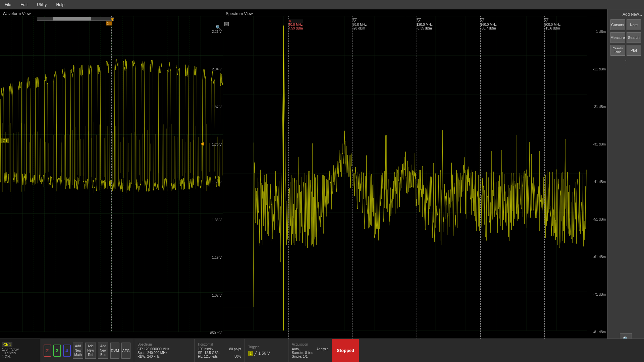 Image resolution: width=644 pixels, height=362 pixels. Describe the element at coordinates (202, 144) in the screenshot. I see `voltage-arrow: ◄` at that location.